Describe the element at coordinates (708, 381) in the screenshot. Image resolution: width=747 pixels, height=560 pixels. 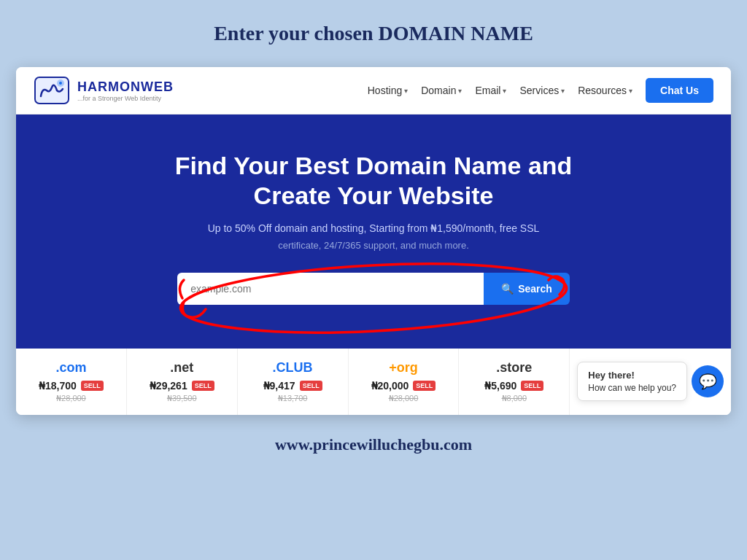
I see `chat-bubble-icon: 💬` at that location.